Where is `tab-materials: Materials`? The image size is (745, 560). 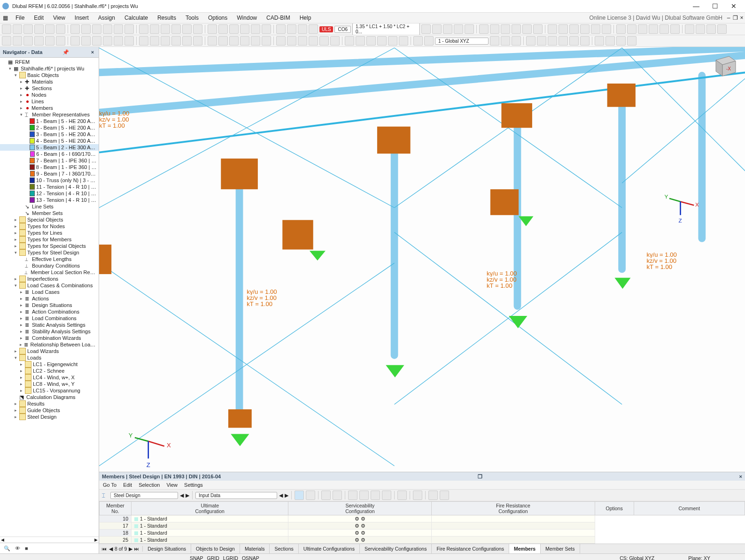
tab-materials: Materials is located at coordinates (255, 549).